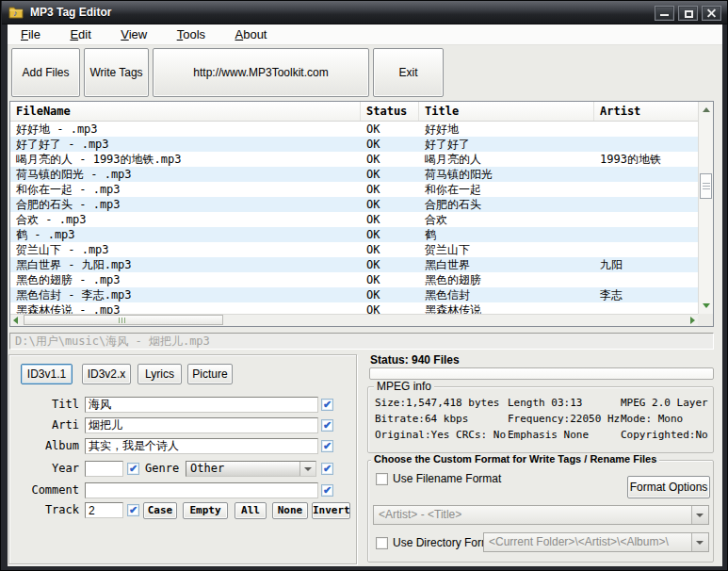 The width and height of the screenshot is (728, 571). What do you see at coordinates (354, 129) in the screenshot?
I see `table-row: 好好地 - .mp3 OK 好好地` at bounding box center [354, 129].